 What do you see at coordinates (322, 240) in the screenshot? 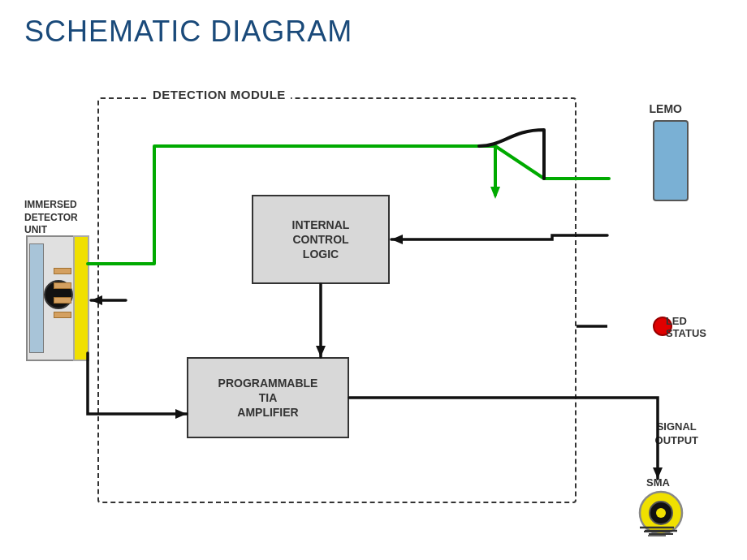
I see `control-logic-label: INTERNALCONTROLLOGIC` at bounding box center [322, 240].